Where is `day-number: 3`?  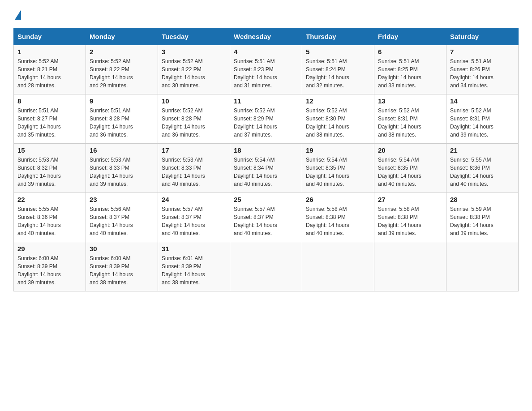
day-number: 3 is located at coordinates (194, 52).